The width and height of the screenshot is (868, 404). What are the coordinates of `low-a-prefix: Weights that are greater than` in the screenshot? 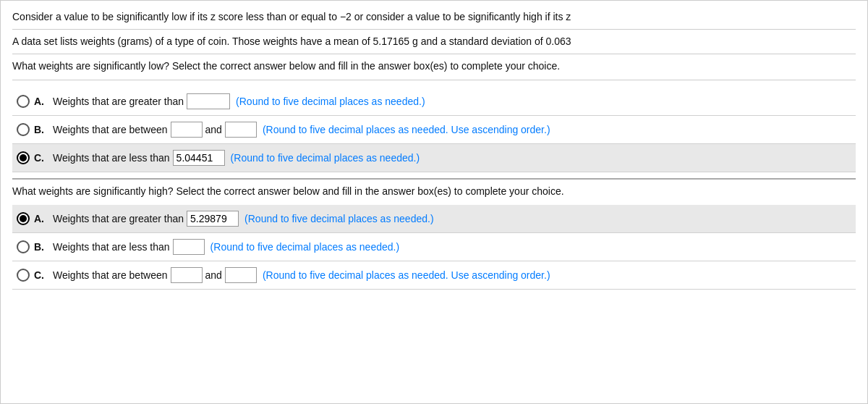 It's located at (119, 101).